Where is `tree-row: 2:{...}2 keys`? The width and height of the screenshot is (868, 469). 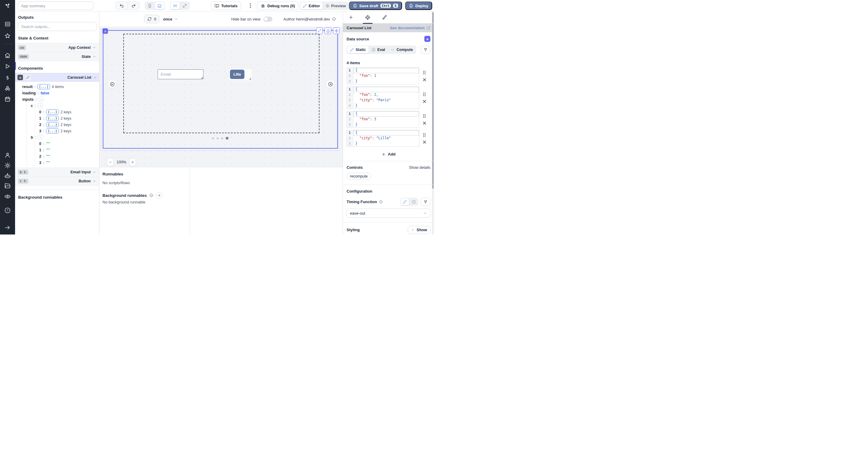 tree-row: 2:{...}2 keys is located at coordinates (57, 125).